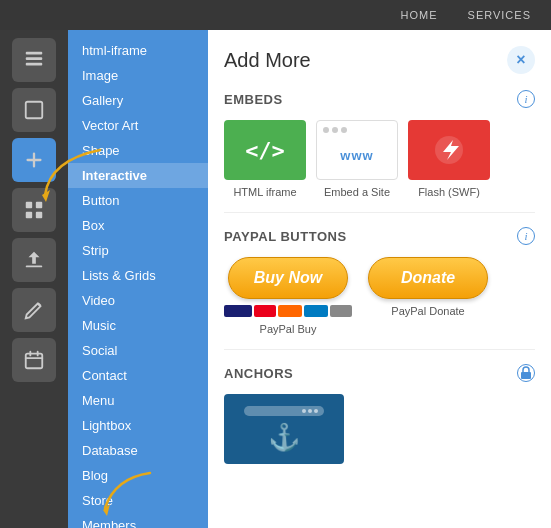 The width and height of the screenshot is (551, 528). I want to click on dot-c, so click(316, 411).